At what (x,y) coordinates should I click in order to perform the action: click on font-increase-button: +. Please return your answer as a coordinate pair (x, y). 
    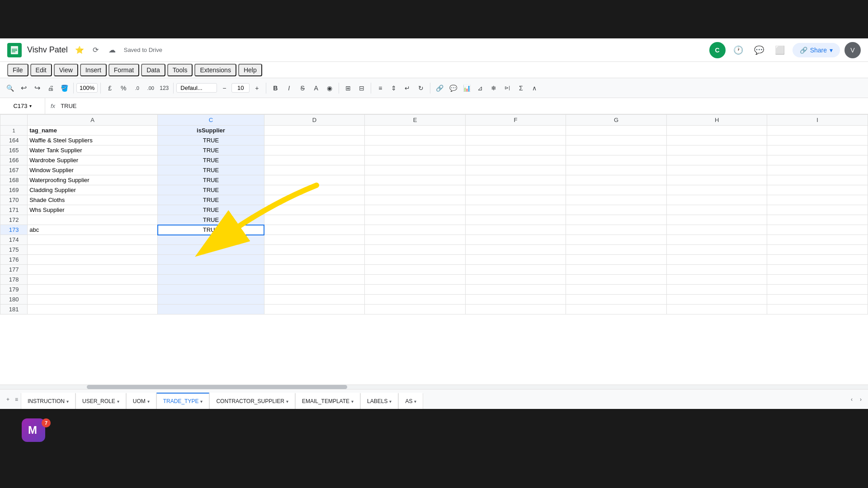
    Looking at the image, I should click on (257, 88).